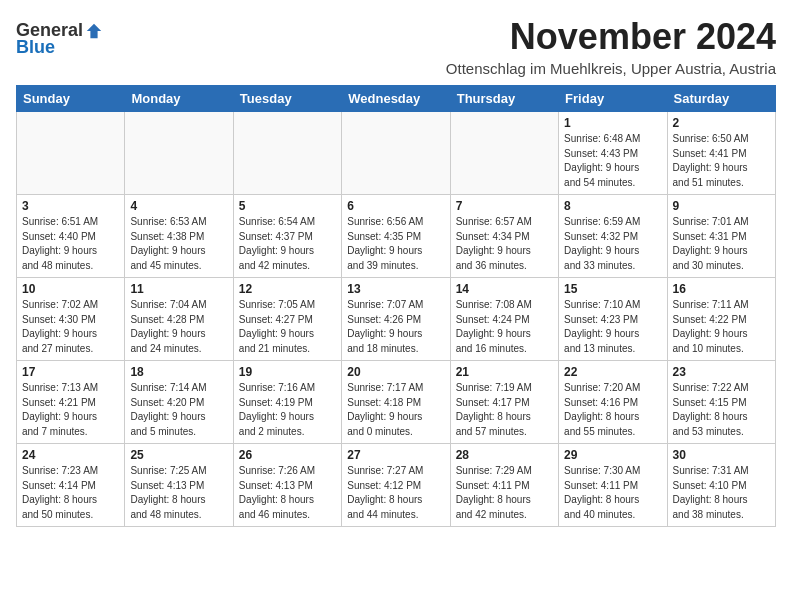  I want to click on calendar-cell: 3Sunrise: 6:51 AM Sunset: 4:40 PM Daylig…, so click(71, 236).